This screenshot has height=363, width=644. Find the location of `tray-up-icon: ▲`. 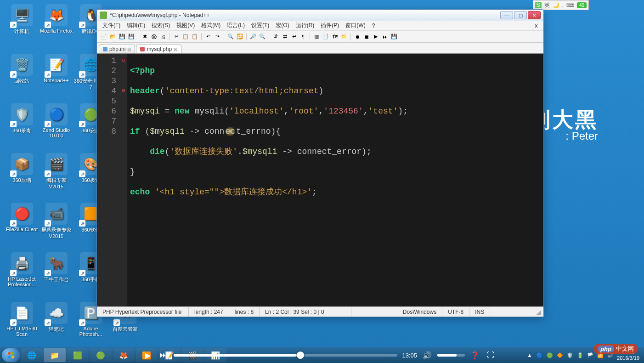

tray-up-icon: ▲ is located at coordinates (530, 355).